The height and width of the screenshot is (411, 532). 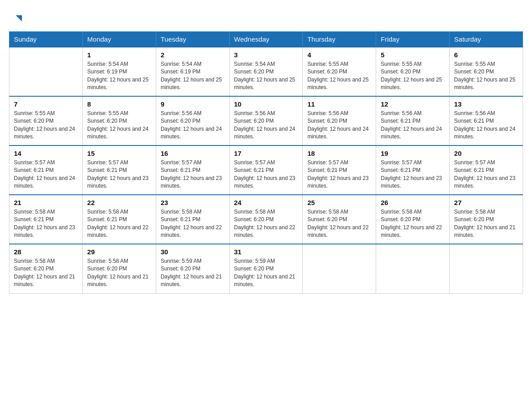 I want to click on calendar-cell: 29Sunrise: 5:58 AMSunset: 6:20 PMDayligh…, so click(x=119, y=269).